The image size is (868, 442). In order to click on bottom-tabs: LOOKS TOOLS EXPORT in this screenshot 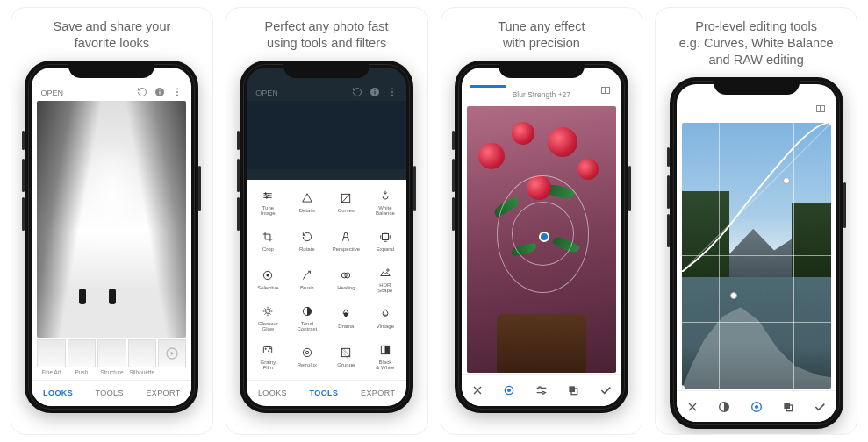, I will do `click(326, 393)`.